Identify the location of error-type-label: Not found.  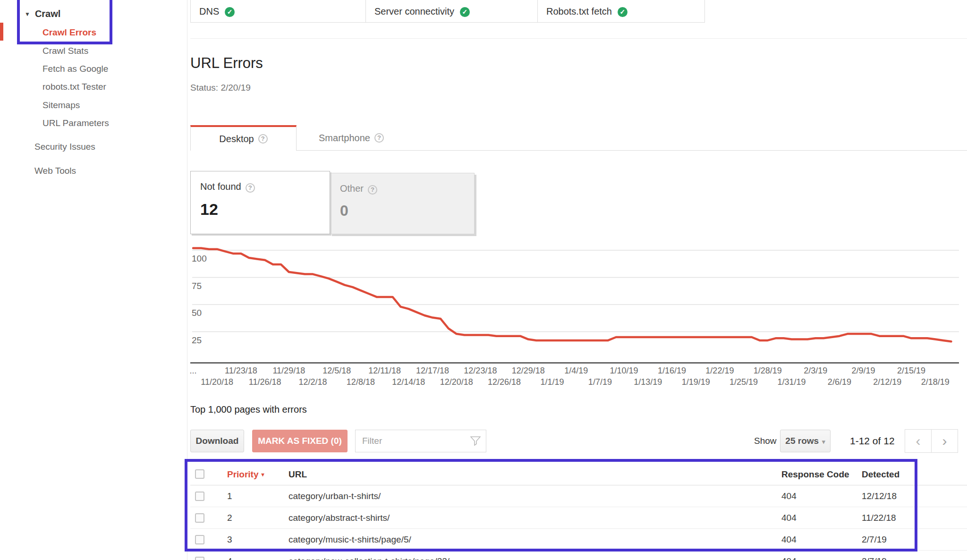
(221, 187).